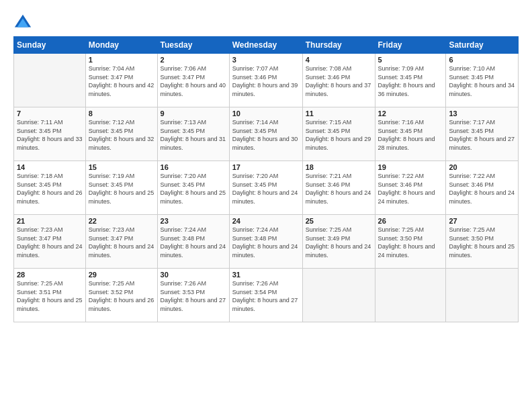  I want to click on day-detail: Sunrise: 7:25 AMSunset: 3:52 PMDaylight:…, so click(122, 296).